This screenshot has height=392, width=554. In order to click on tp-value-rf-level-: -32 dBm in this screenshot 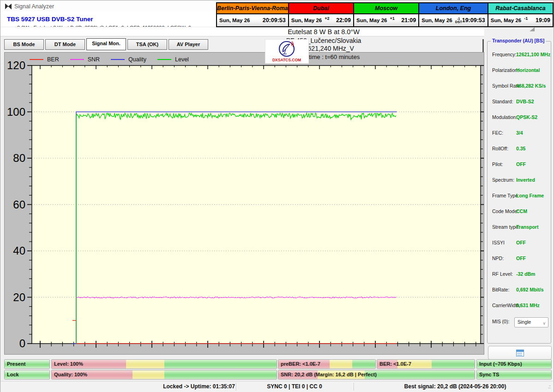, I will do `click(525, 274)`.